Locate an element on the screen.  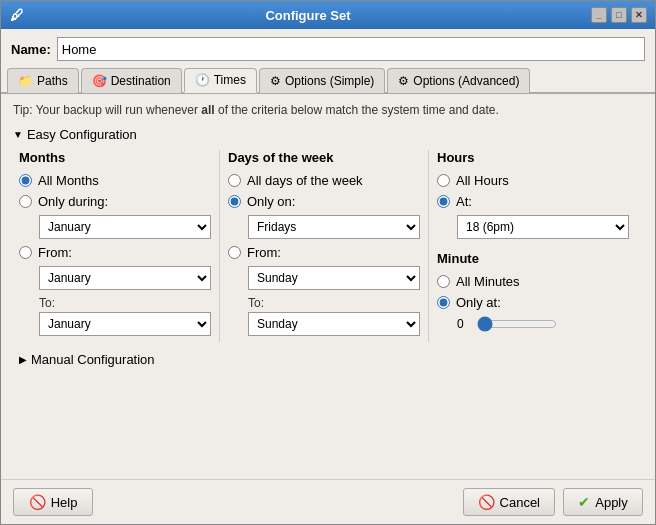
window-title: Configure Set is located at coordinates (308, 16).